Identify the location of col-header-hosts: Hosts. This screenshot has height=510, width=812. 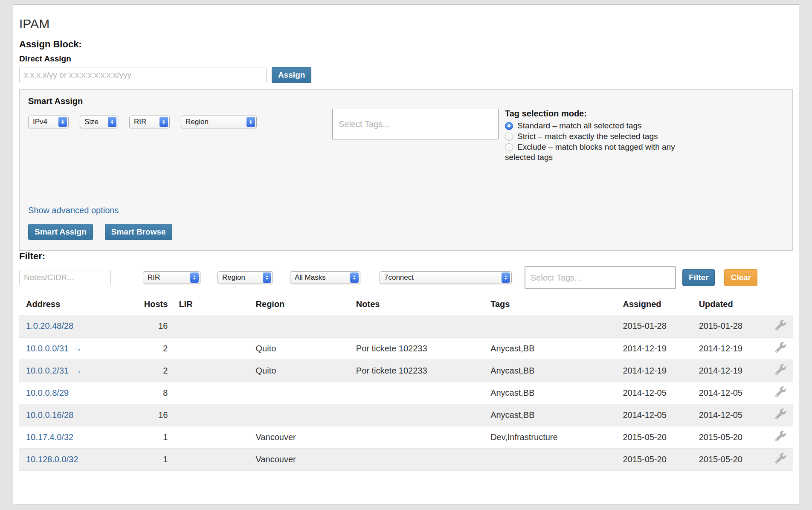
(153, 307).